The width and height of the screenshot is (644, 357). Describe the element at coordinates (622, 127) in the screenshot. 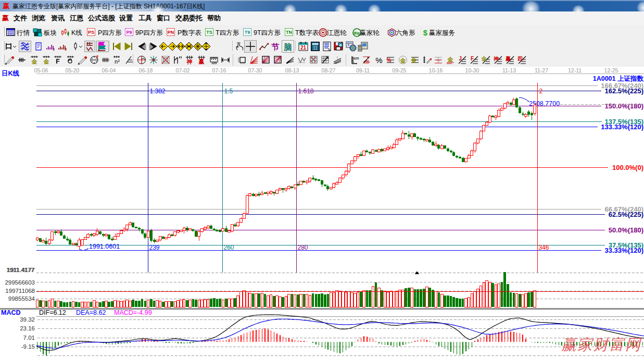

I see `svg-text: 133.33%(120)` at that location.